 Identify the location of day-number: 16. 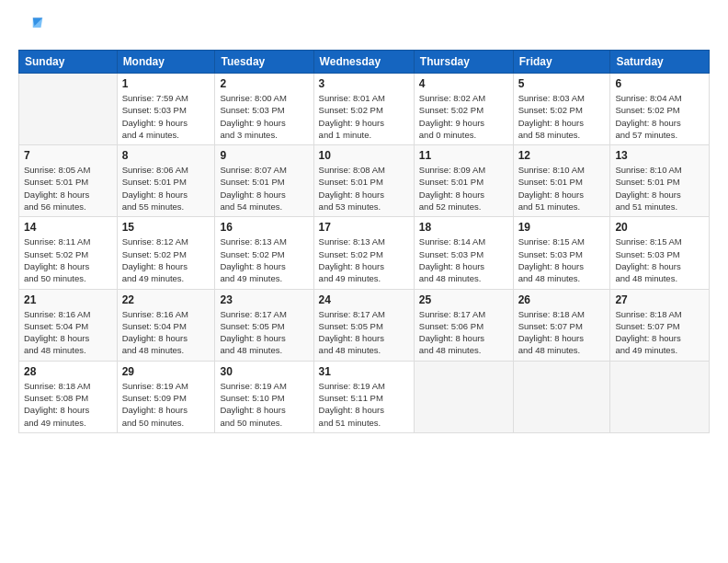
(264, 227).